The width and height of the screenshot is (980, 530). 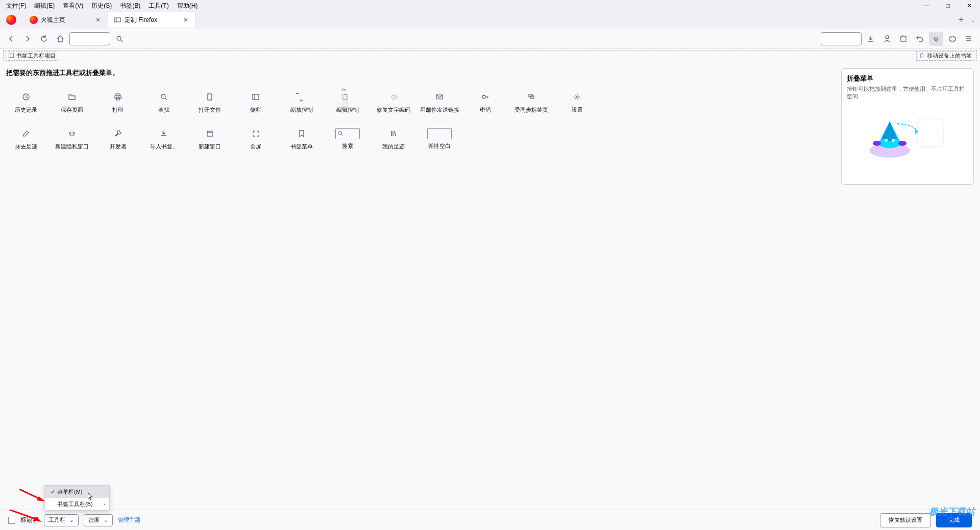 I want to click on customize-item-mail-icon: 用邮件发送链接, so click(x=439, y=102).